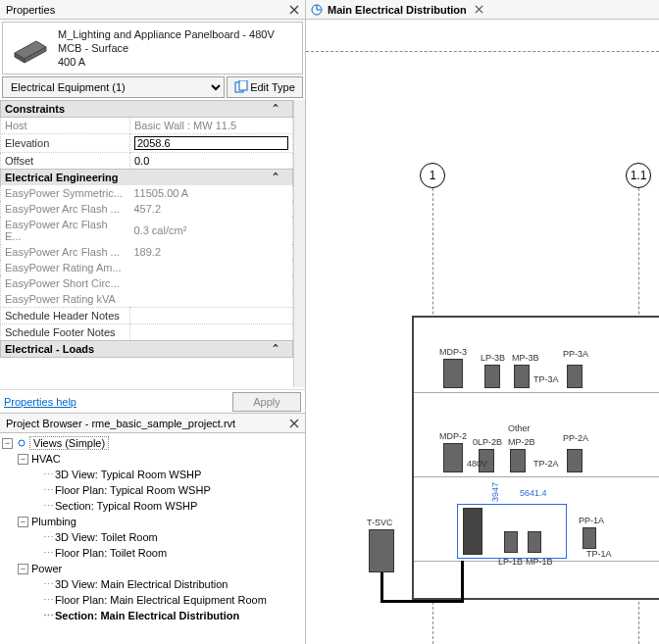  What do you see at coordinates (29, 48) in the screenshot?
I see `type-thumbnail` at bounding box center [29, 48].